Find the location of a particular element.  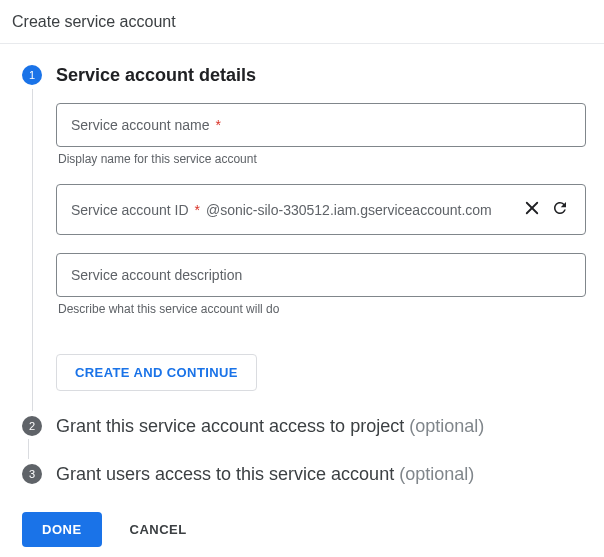

refresh-id-button is located at coordinates (560, 210).